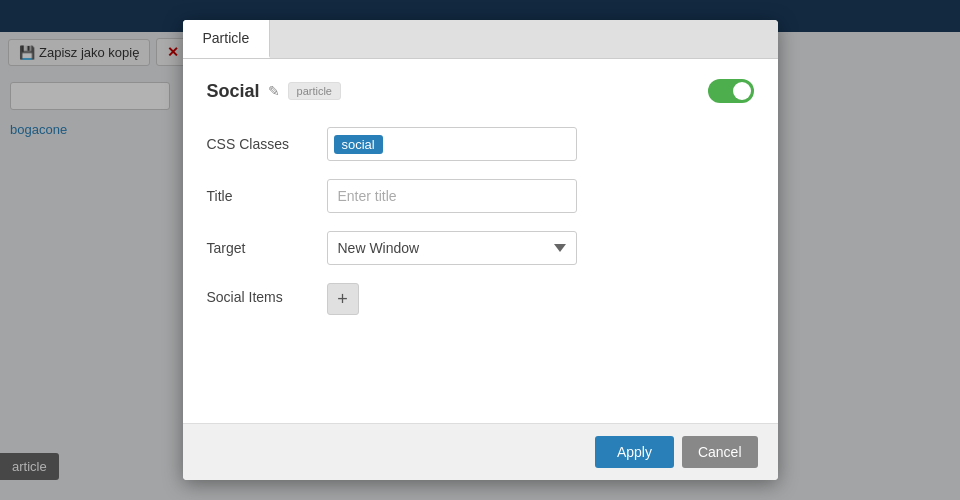  I want to click on modal-footer: Apply Cancel, so click(480, 452).